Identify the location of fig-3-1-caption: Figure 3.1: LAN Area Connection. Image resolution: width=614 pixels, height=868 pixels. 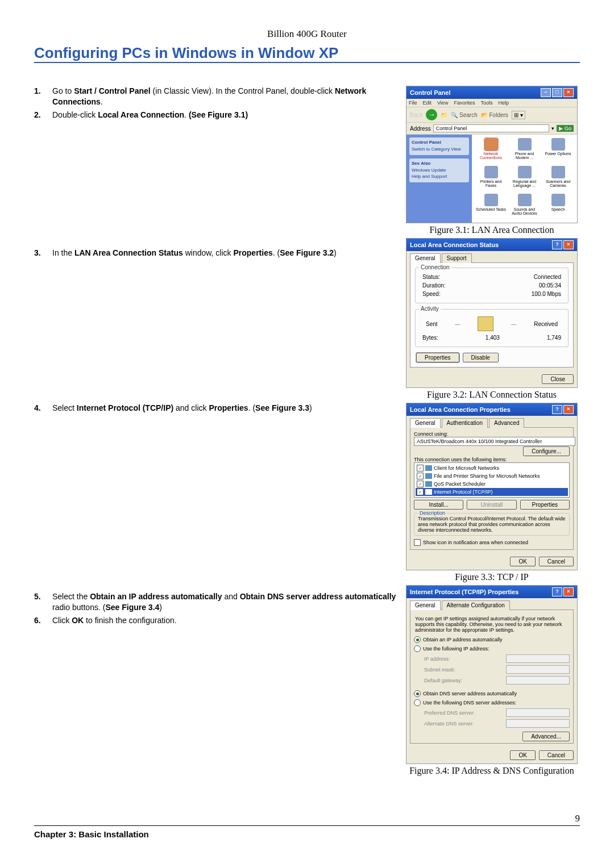
(492, 230).